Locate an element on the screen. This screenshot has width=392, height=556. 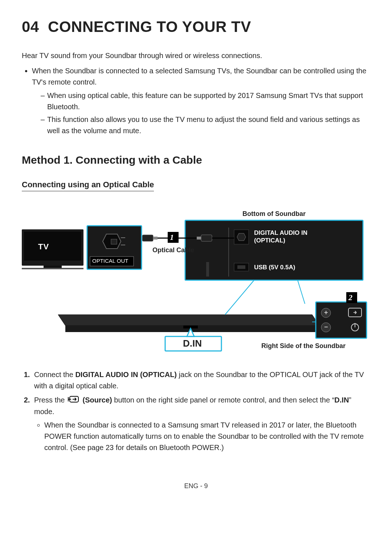
list-item: This function also allows you to use the… is located at coordinates (205, 125).